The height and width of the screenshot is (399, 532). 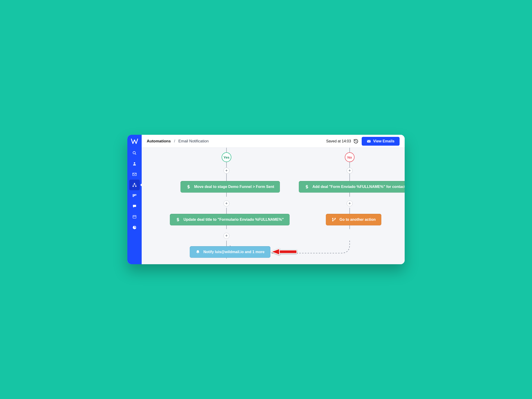 I want to click on chat-icon, so click(x=135, y=206).